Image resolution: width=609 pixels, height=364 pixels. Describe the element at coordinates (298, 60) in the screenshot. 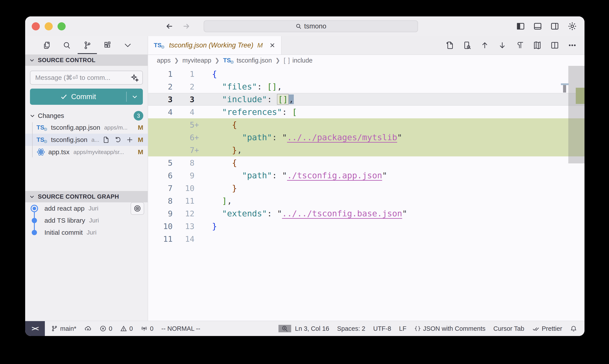

I see `breadcrumb-item-include: [ ]include` at that location.